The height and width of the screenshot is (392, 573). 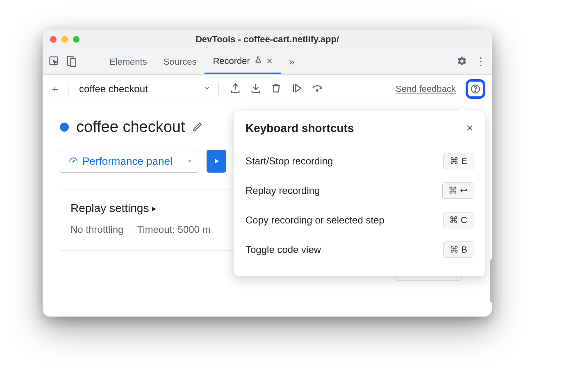 I want to click on traffic-lights, so click(x=65, y=39).